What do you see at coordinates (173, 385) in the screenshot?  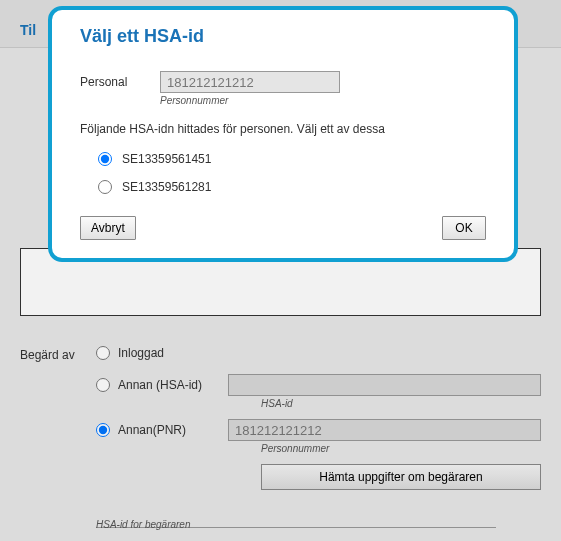 I see `radio-annan-hsa-label: Annan (HSA-id)` at bounding box center [173, 385].